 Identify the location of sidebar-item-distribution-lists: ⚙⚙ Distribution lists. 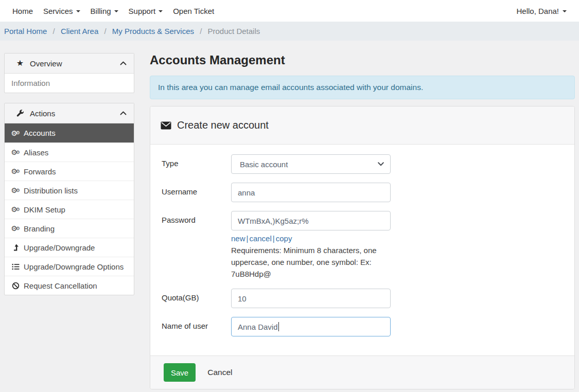
(69, 190).